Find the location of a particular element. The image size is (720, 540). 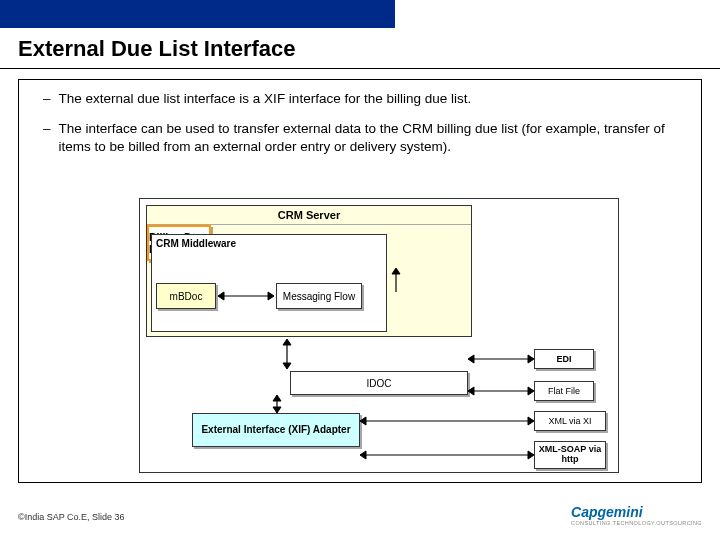

bullet-item: – The external due list interface is a X… is located at coordinates (360, 99).